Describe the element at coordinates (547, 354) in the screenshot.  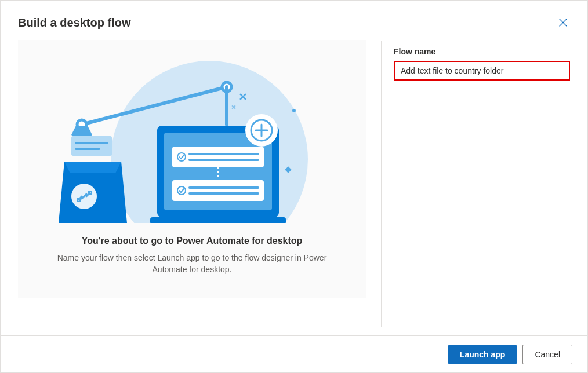
I see `cancel-button: Cancel` at that location.